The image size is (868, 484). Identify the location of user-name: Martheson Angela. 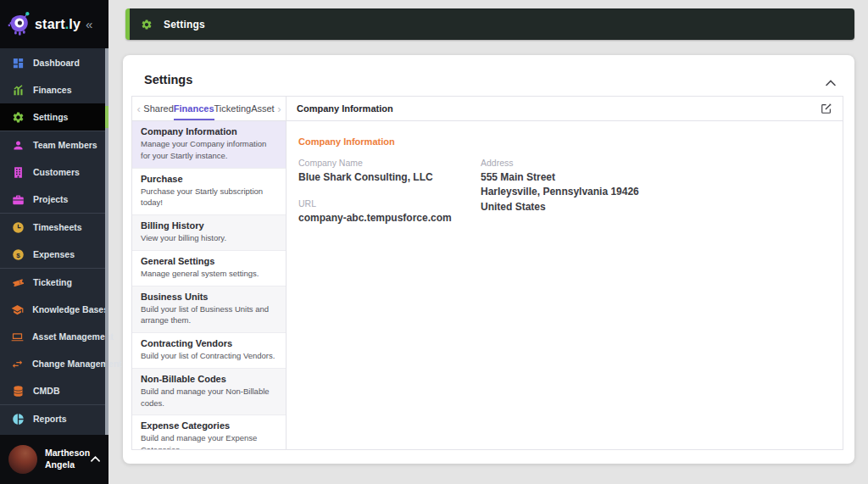
(68, 459).